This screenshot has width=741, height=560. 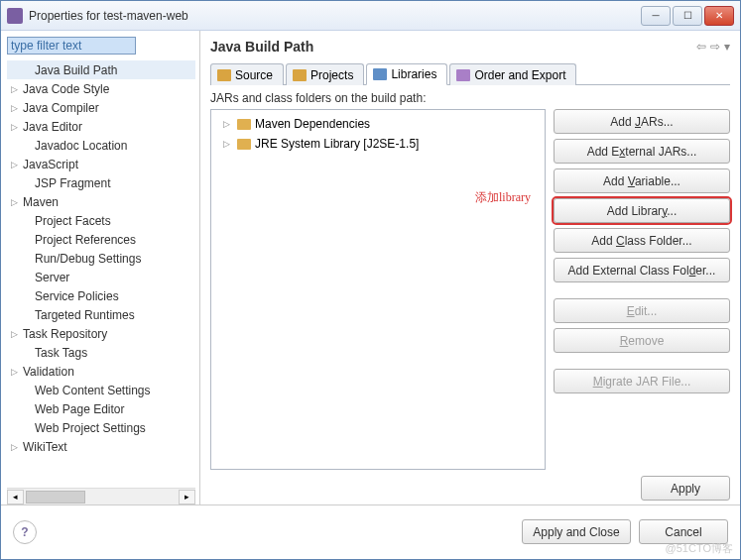 What do you see at coordinates (85, 315) in the screenshot?
I see `tree-item-label: Targeted Runtimes` at bounding box center [85, 315].